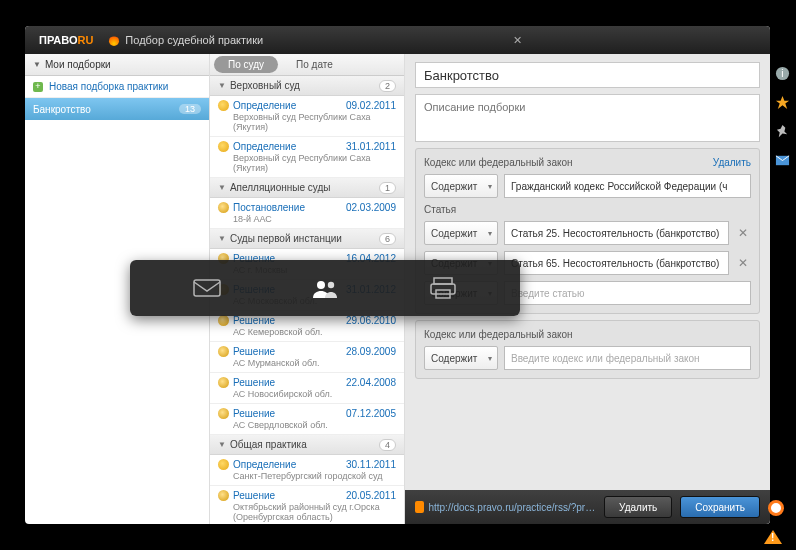 The width and height of the screenshot is (796, 550). What do you see at coordinates (117, 87) in the screenshot?
I see `new-collection-row: +Новая подборка практики` at bounding box center [117, 87].